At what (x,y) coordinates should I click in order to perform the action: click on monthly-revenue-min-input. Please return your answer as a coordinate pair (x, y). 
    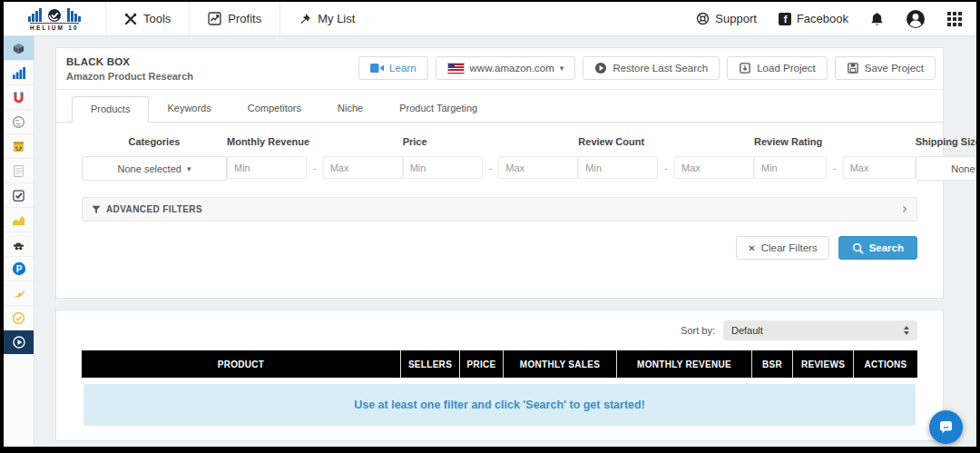
    Looking at the image, I should click on (267, 167).